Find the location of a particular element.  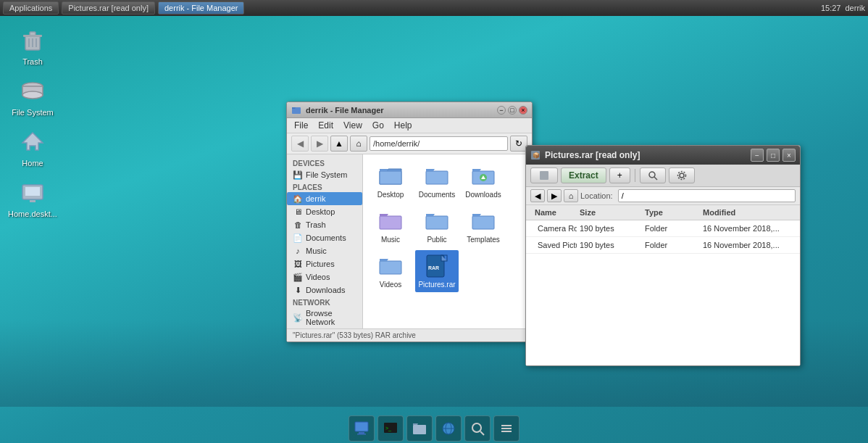

arch-toolbar: Extract + is located at coordinates (663, 175).